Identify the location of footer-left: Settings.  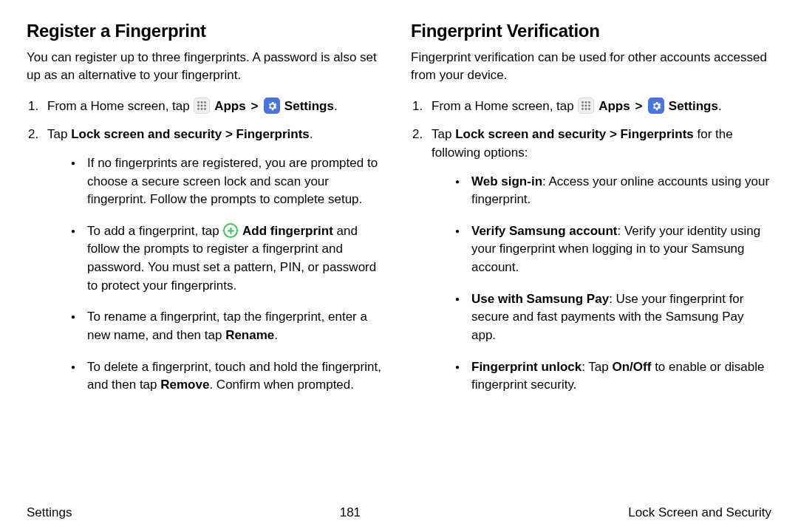
(49, 513).